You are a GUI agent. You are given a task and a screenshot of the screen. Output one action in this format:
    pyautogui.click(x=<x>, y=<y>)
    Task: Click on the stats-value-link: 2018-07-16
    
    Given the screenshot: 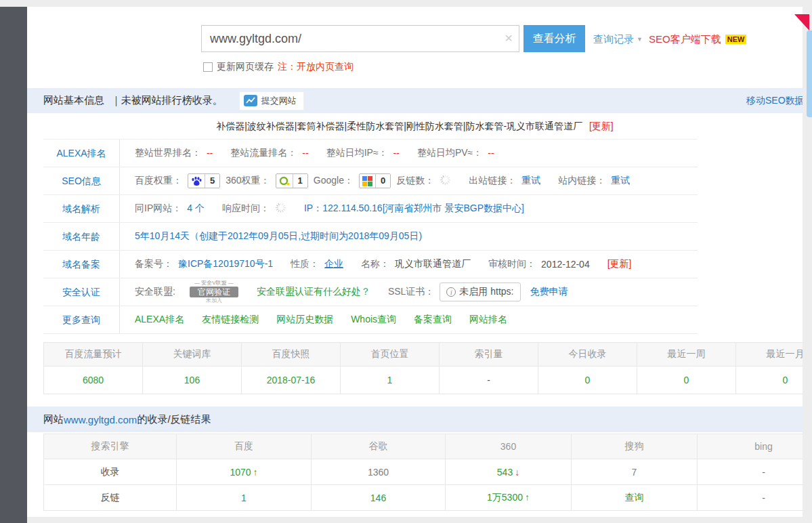 What is the action you would take?
    pyautogui.click(x=291, y=380)
    